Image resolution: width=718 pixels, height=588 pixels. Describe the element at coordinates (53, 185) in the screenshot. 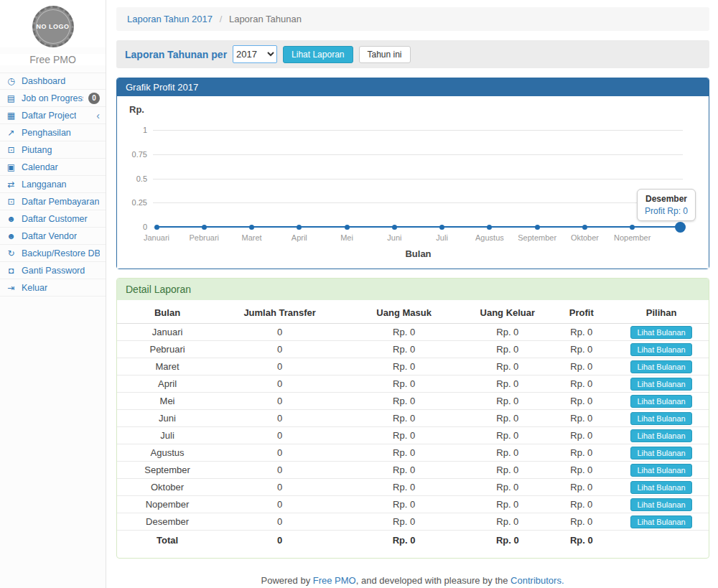

I see `sidebar-item-langganan: ⇄Langganan` at that location.